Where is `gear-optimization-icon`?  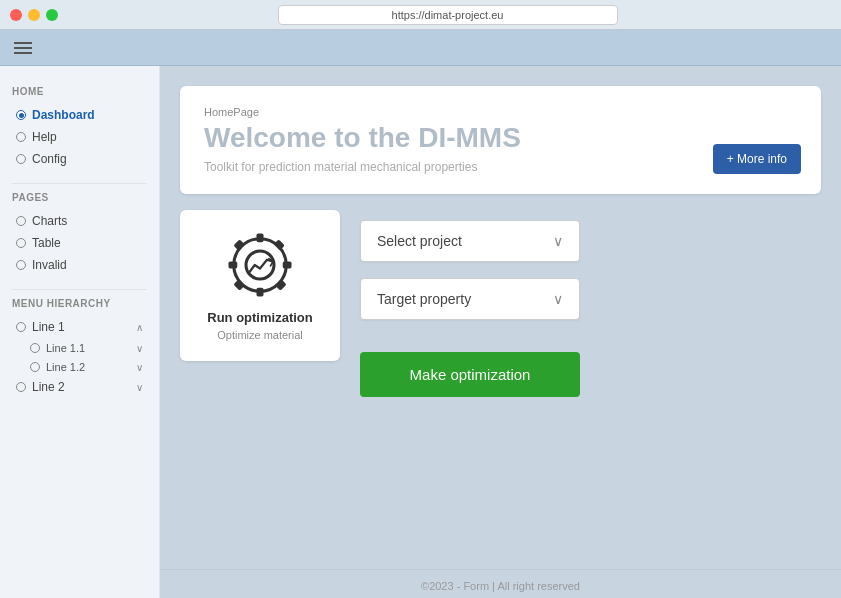 gear-optimization-icon is located at coordinates (260, 265).